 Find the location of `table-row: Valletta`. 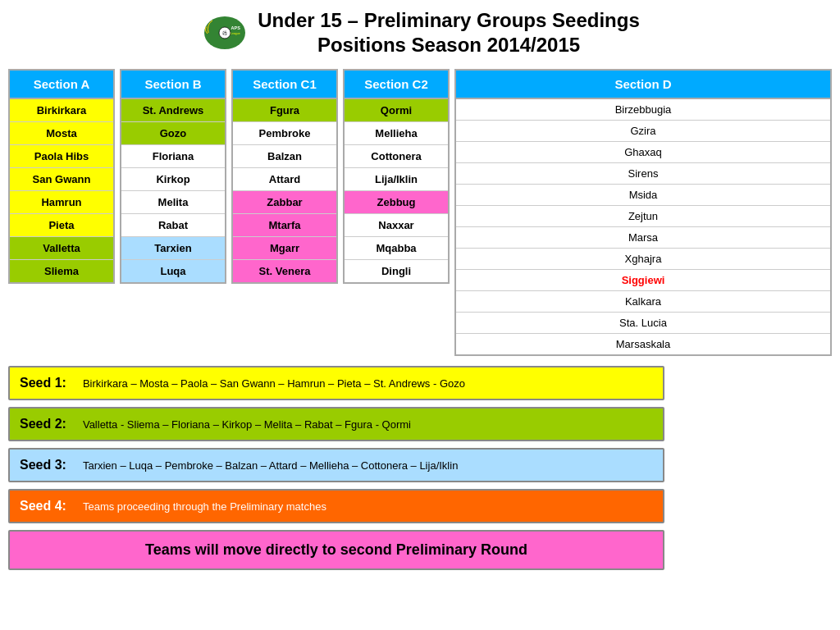

table-row: Valletta is located at coordinates (62, 249).